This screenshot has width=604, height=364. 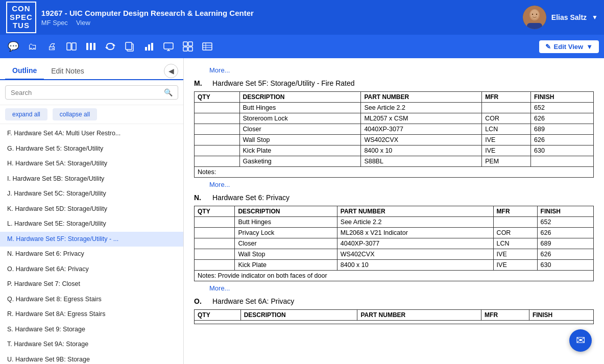 I want to click on table-cell: Butt Hinges, so click(x=286, y=223).